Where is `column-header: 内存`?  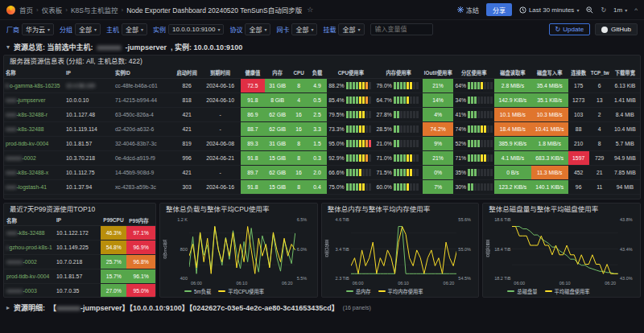 column-header: 内存 is located at coordinates (278, 72).